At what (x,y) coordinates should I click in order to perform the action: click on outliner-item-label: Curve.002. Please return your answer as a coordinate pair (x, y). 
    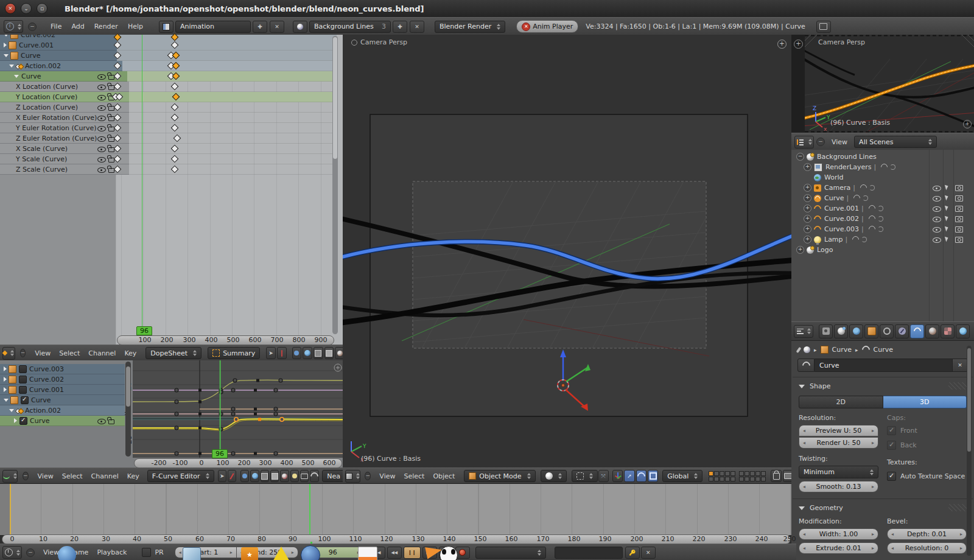
    Looking at the image, I should click on (841, 219).